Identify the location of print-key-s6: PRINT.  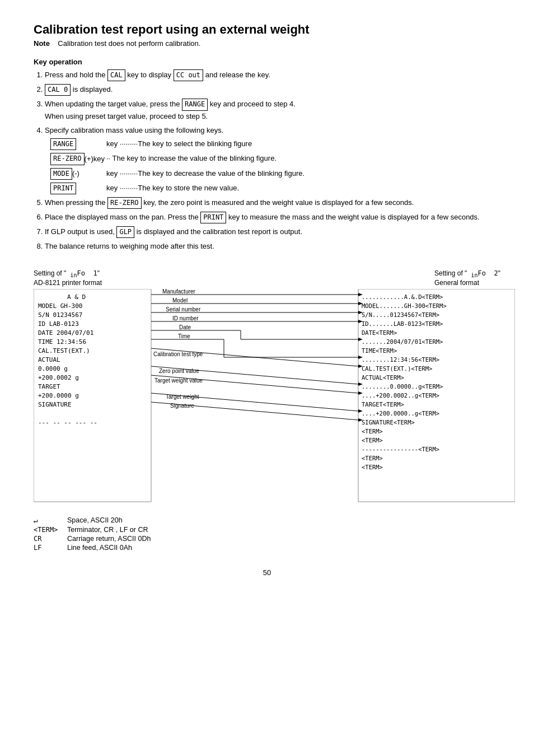
(213, 217).